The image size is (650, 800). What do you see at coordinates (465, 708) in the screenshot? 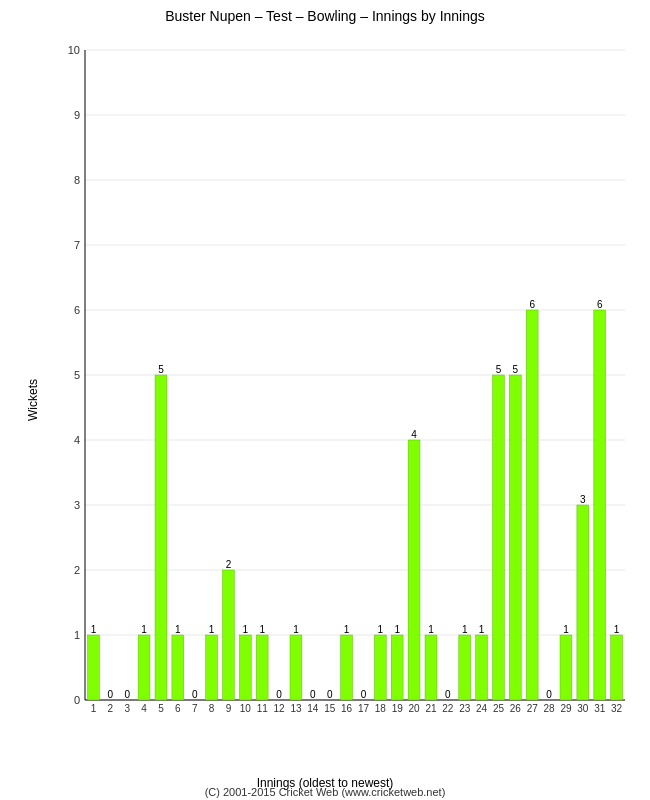
I see `svg-text: 23` at bounding box center [465, 708].